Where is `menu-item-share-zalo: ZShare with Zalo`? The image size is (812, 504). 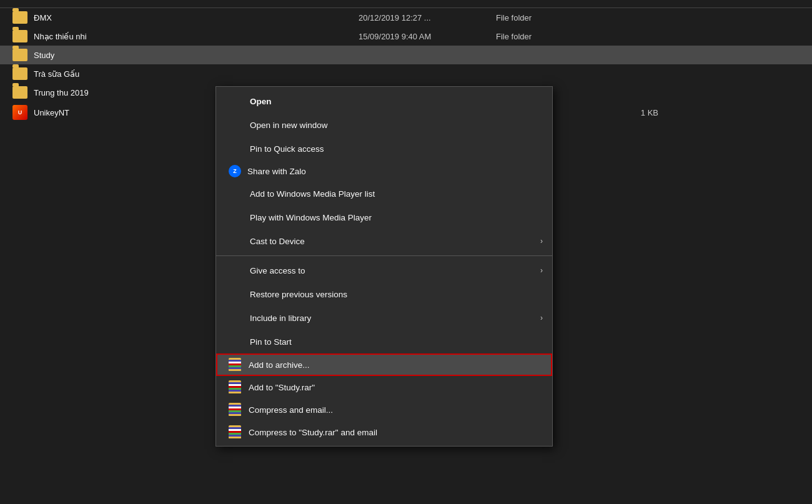 menu-item-share-zalo: ZShare with Zalo is located at coordinates (384, 171).